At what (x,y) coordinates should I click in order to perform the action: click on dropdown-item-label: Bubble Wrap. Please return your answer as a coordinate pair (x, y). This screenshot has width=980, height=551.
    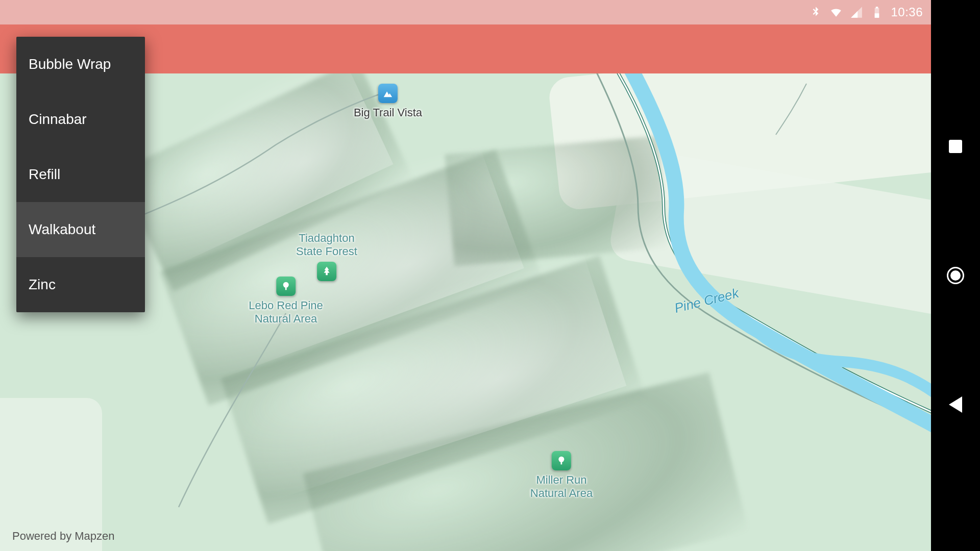
    Looking at the image, I should click on (69, 64).